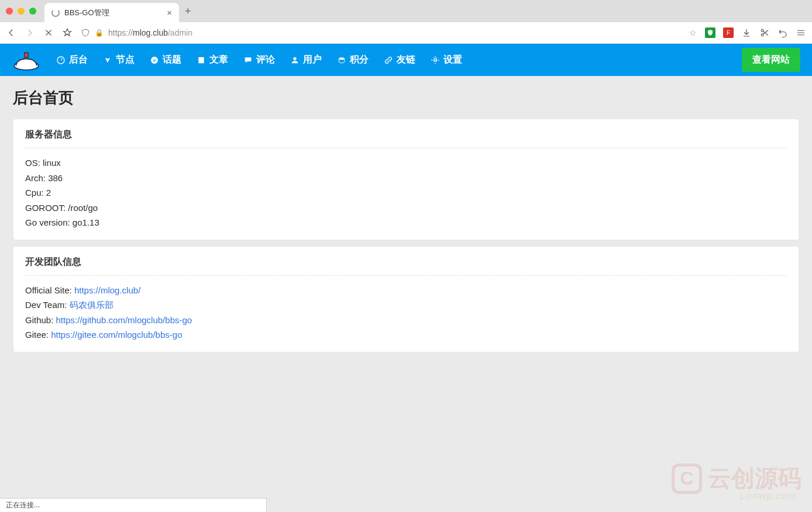 Image resolution: width=812 pixels, height=512 pixels. I want to click on browser-chrome: BBS-GO管理 × + 🔒 https://mlog.club/admin ☆…, so click(406, 22).